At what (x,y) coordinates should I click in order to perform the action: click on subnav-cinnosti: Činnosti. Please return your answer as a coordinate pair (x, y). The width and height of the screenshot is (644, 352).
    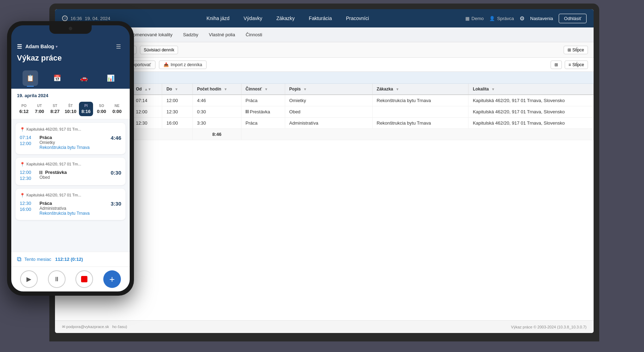
    Looking at the image, I should click on (254, 34).